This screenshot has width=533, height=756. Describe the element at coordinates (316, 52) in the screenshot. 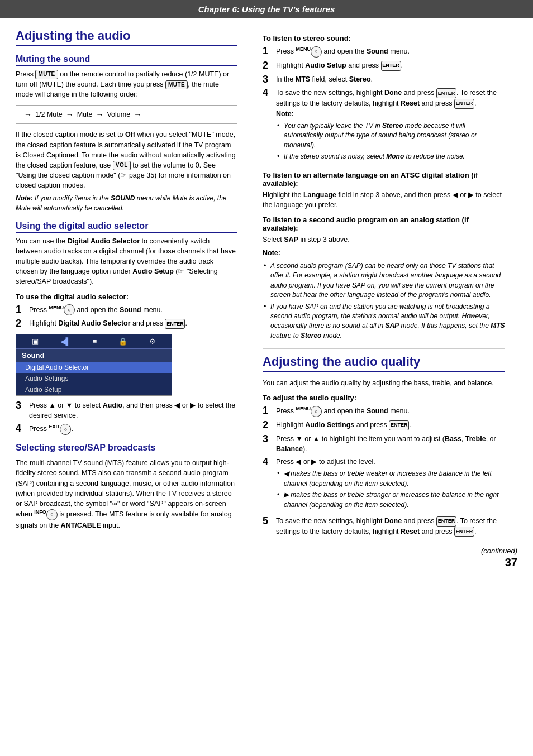

I see `menu-btn-s1: ○` at that location.